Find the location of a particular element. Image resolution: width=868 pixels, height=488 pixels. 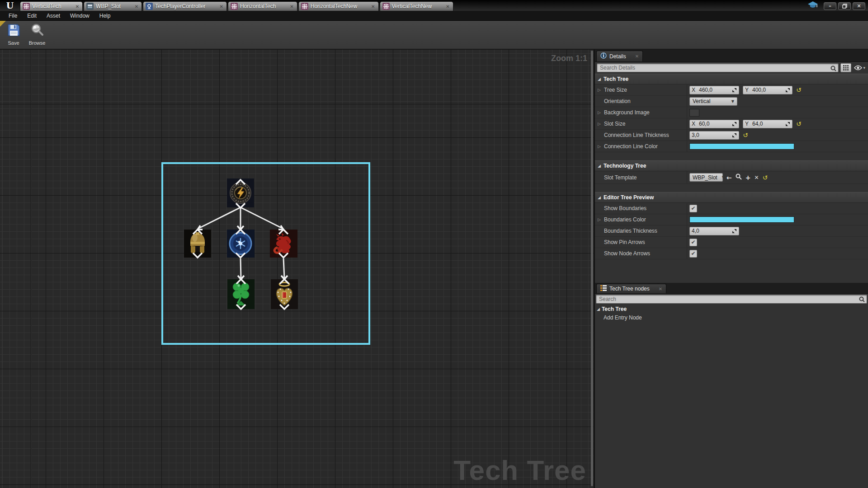

tree-collapse-icon: ◢ is located at coordinates (599, 309).